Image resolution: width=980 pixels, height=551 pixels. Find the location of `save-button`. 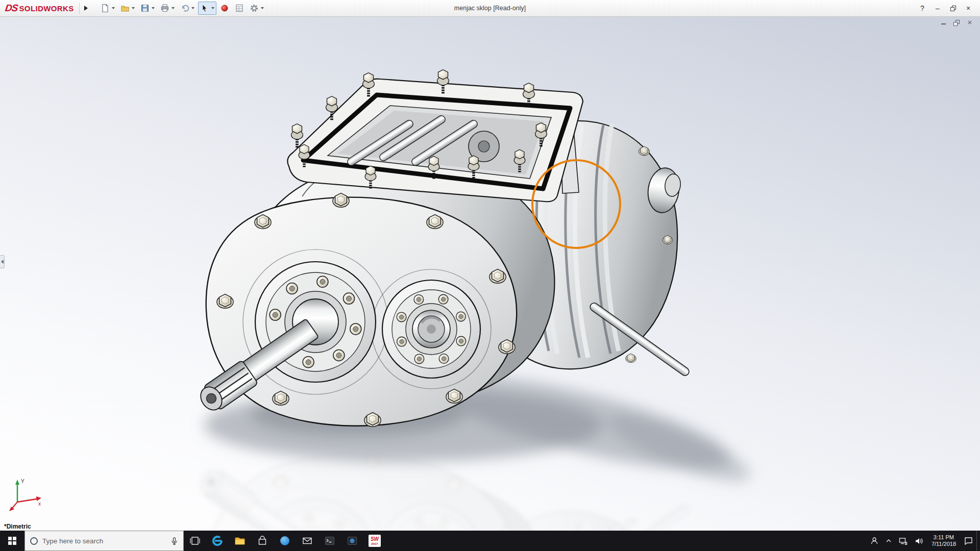

save-button is located at coordinates (148, 8).